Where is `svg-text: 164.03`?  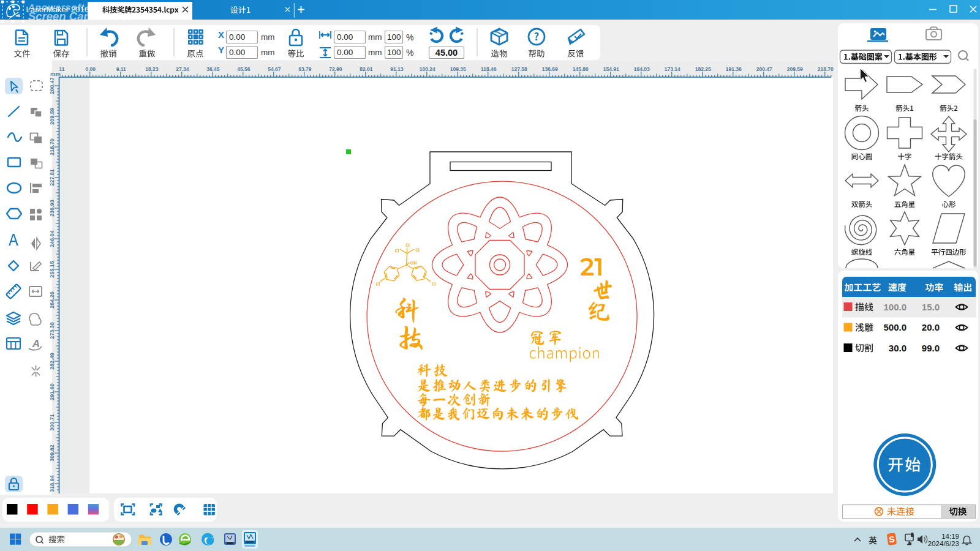 svg-text: 164.03 is located at coordinates (642, 69).